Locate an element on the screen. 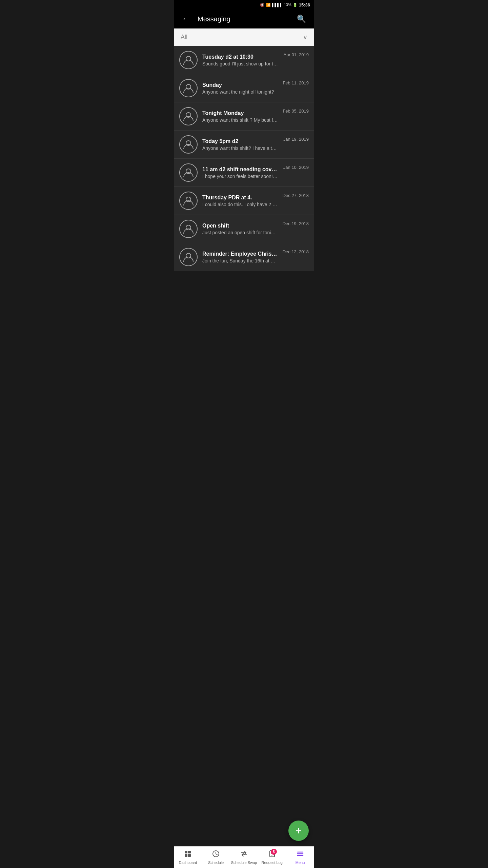 Image resolution: width=488 pixels, height=868 pixels. message-title: Thursday PDR at 4. is located at coordinates (240, 198).